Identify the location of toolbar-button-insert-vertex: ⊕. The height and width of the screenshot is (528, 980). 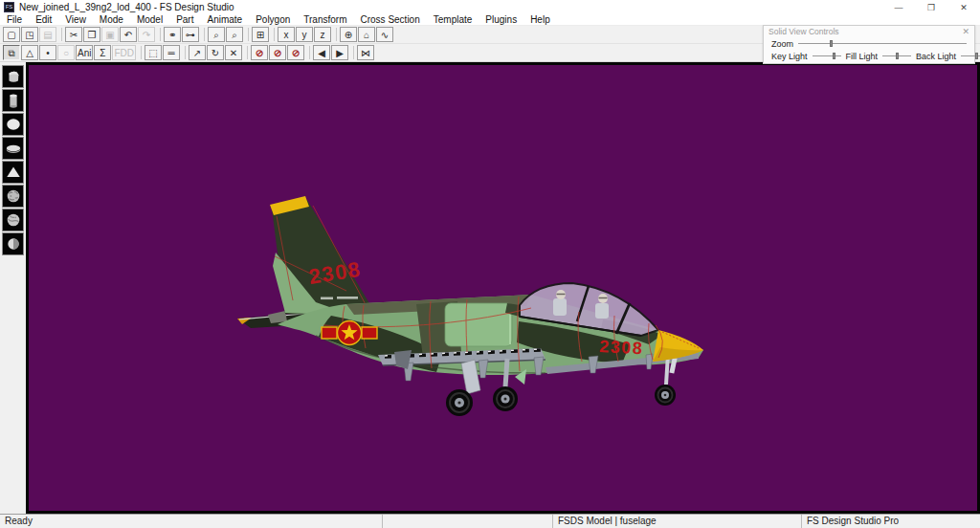
(348, 34).